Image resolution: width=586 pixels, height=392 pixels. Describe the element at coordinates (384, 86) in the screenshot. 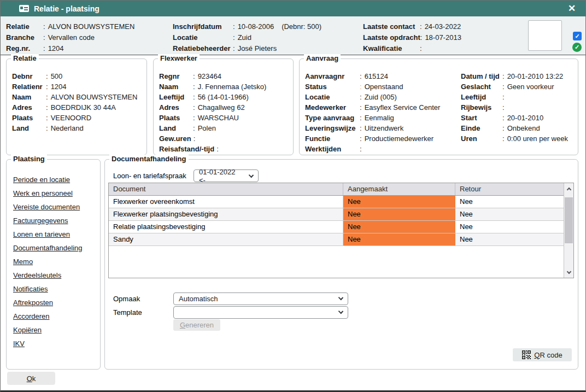

I see `field-value: Openstaand` at that location.